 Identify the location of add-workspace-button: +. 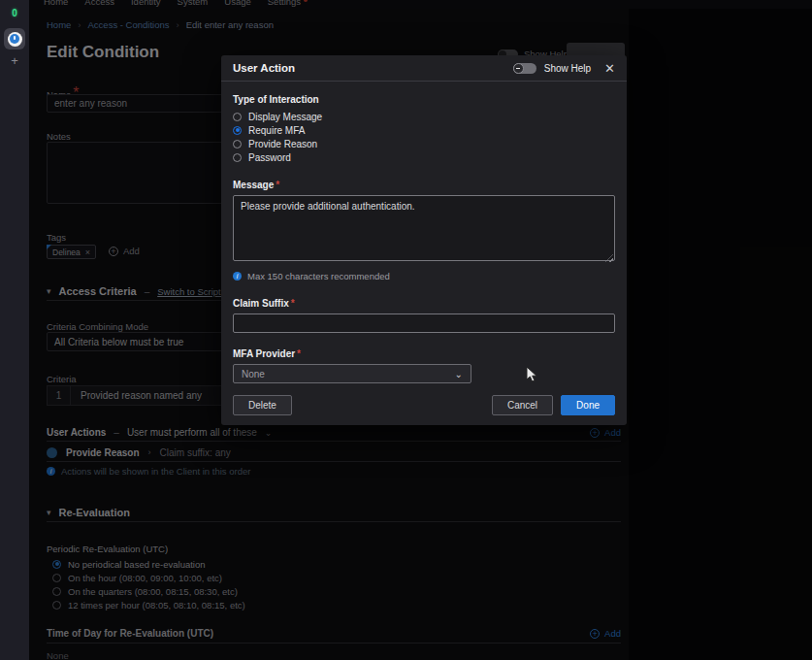
(15, 60).